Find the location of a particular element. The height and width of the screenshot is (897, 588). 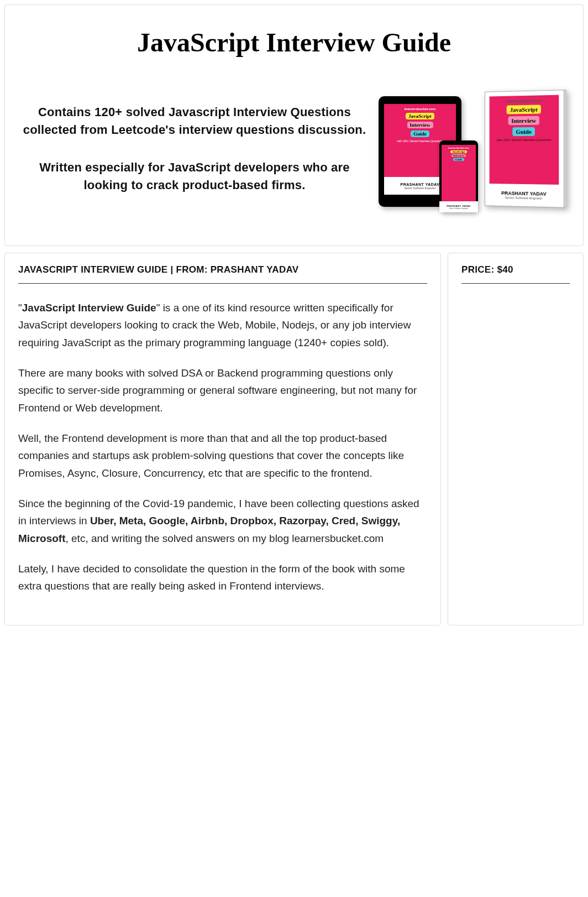

tablet-word-2: Interview is located at coordinates (420, 125).